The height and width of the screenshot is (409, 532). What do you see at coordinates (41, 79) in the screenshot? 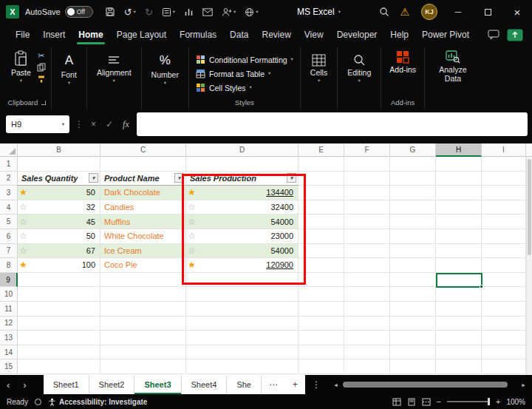
I see `format-painter-button` at bounding box center [41, 79].